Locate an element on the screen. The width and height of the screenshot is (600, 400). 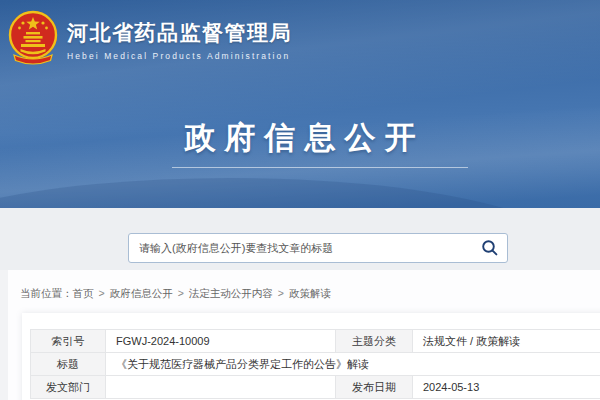
search-box is located at coordinates (318, 248).